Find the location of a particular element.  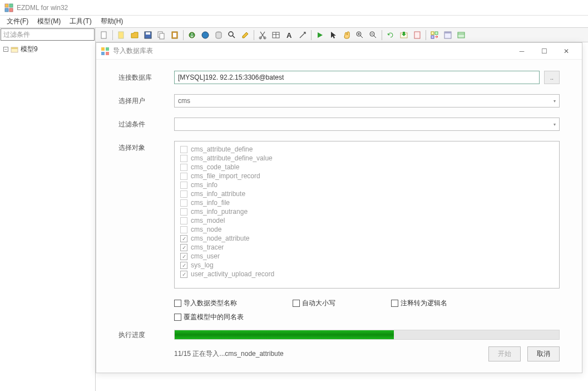

menu-file: 文件(F) is located at coordinates (18, 21).